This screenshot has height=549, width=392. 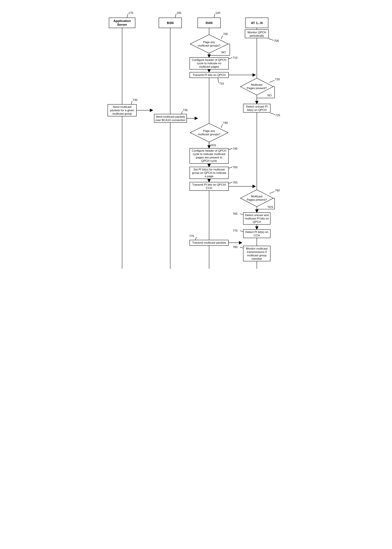 I want to click on svg-text: AT 1...N, so click(x=257, y=23).